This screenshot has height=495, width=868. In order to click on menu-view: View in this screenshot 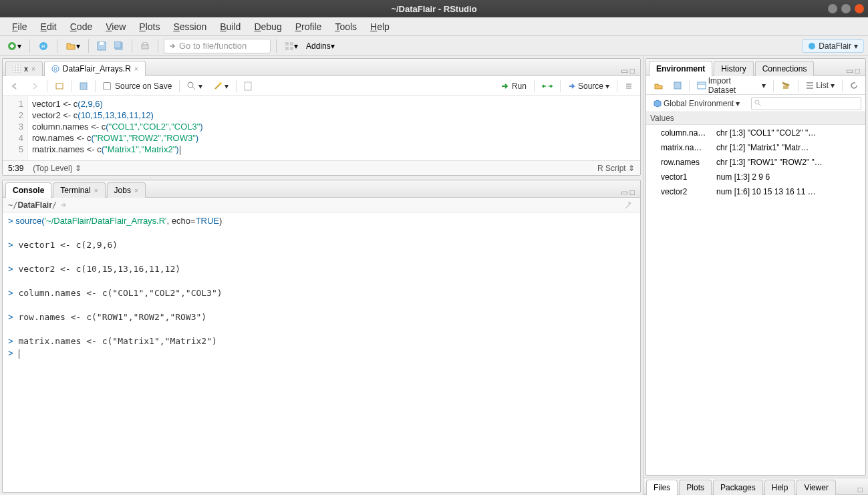, I will do `click(116, 27)`.